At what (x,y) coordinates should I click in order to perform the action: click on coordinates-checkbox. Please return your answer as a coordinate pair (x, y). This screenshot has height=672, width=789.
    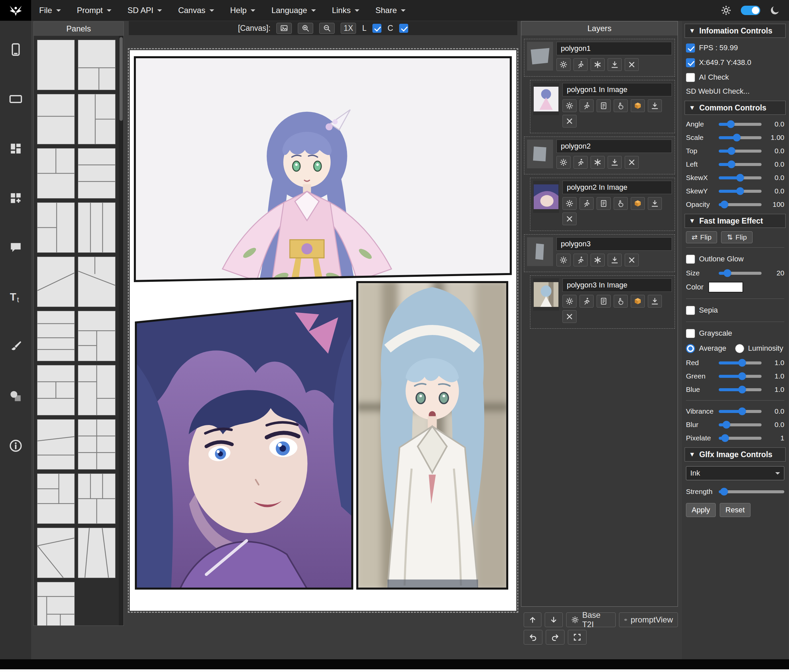
    Looking at the image, I should click on (690, 63).